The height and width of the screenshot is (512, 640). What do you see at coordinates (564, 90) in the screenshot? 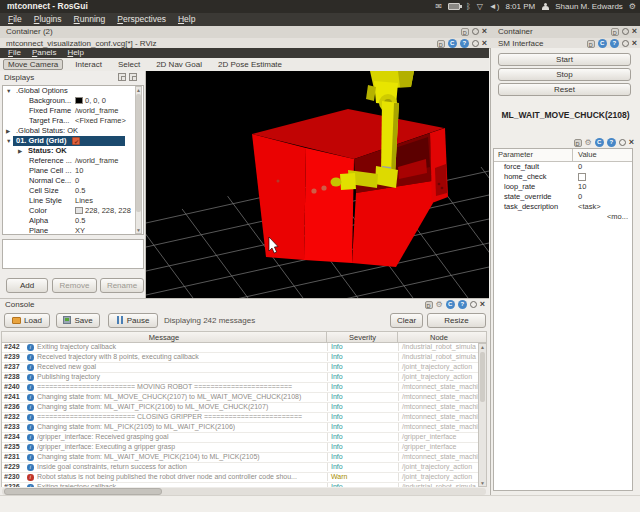
I see `reset-button: Reset` at bounding box center [564, 90].